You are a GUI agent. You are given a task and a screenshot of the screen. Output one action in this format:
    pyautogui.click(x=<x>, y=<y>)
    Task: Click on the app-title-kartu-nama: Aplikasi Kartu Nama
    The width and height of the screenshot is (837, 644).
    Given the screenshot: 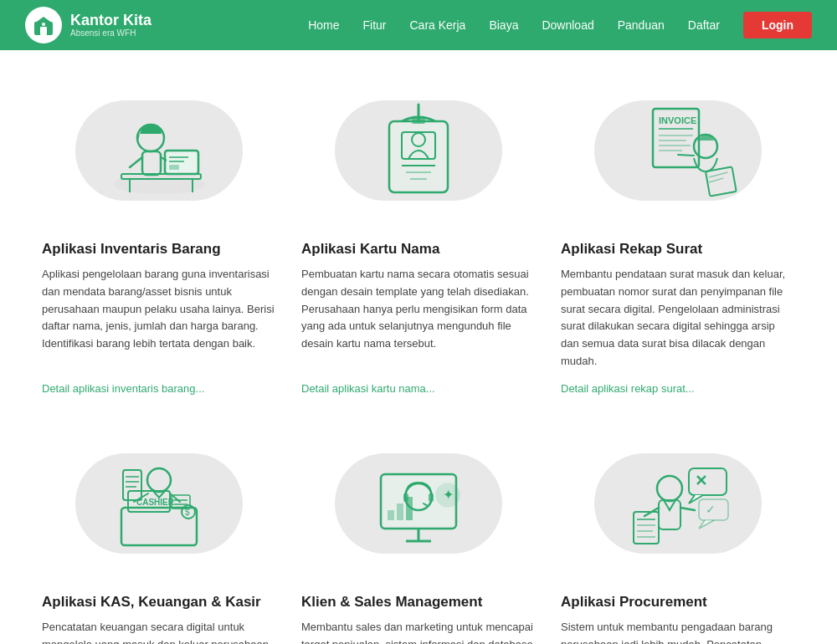 What is the action you would take?
    pyautogui.click(x=418, y=249)
    